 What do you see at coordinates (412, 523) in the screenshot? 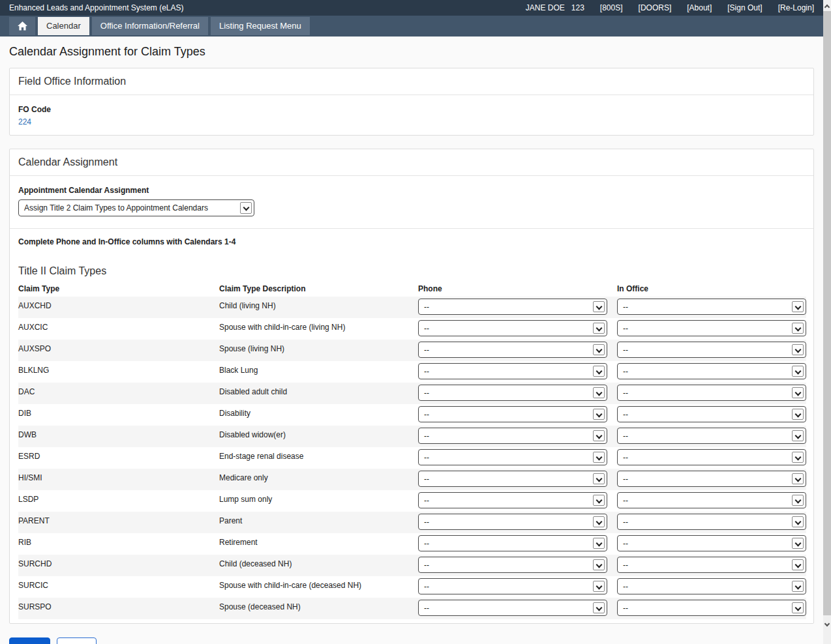
I see `table-row: PARENTParent----` at bounding box center [412, 523].